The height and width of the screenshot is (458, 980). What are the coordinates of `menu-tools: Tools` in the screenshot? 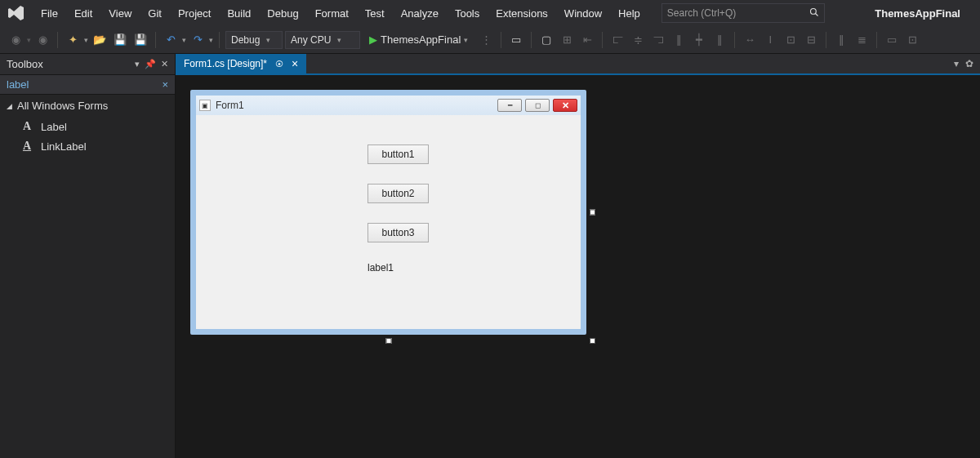 It's located at (467, 13).